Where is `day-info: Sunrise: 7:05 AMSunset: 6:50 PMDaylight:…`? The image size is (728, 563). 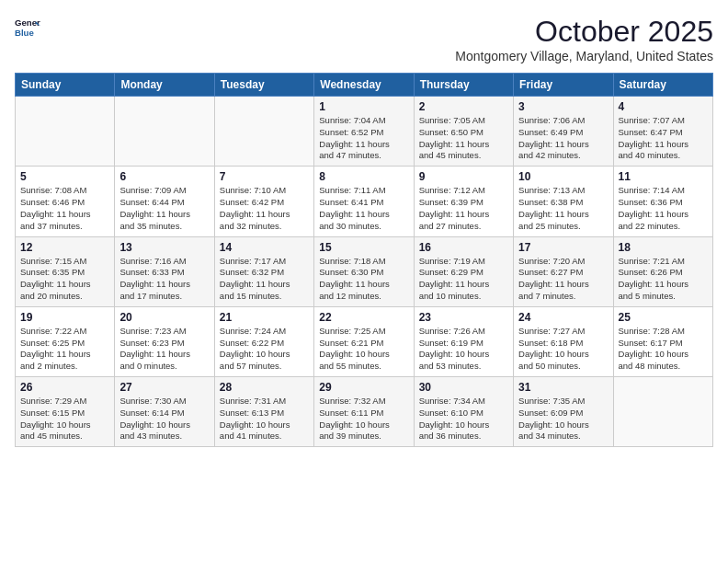
day-info: Sunrise: 7:05 AMSunset: 6:50 PMDaylight:… is located at coordinates (463, 138).